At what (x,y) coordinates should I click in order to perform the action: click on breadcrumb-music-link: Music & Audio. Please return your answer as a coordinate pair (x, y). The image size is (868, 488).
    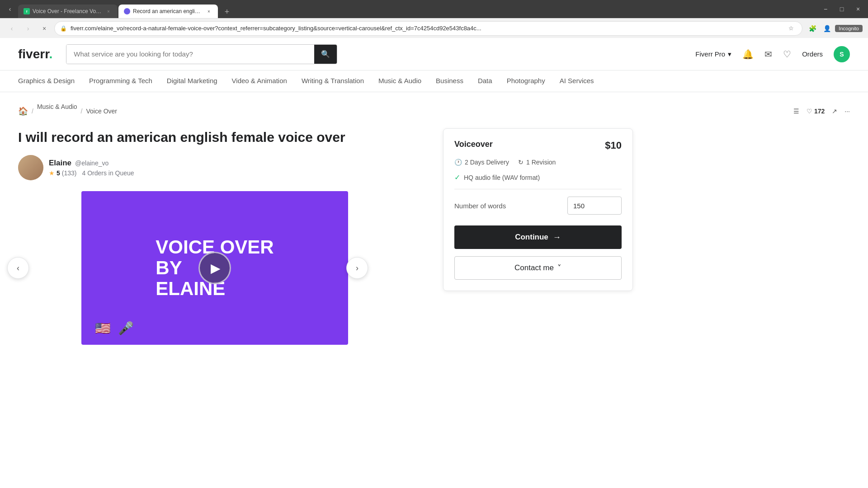
    Looking at the image, I should click on (57, 107).